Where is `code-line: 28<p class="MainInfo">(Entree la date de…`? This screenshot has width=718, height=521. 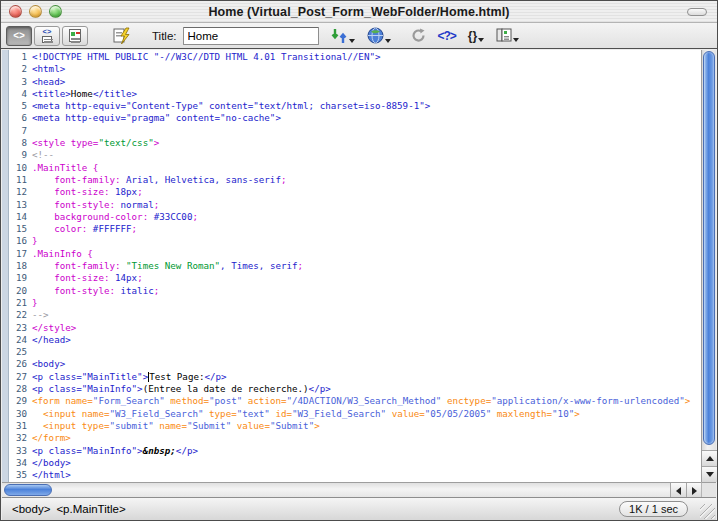
code-line: 28<p class="MainInfo">(Entree la date de… is located at coordinates (356, 389).